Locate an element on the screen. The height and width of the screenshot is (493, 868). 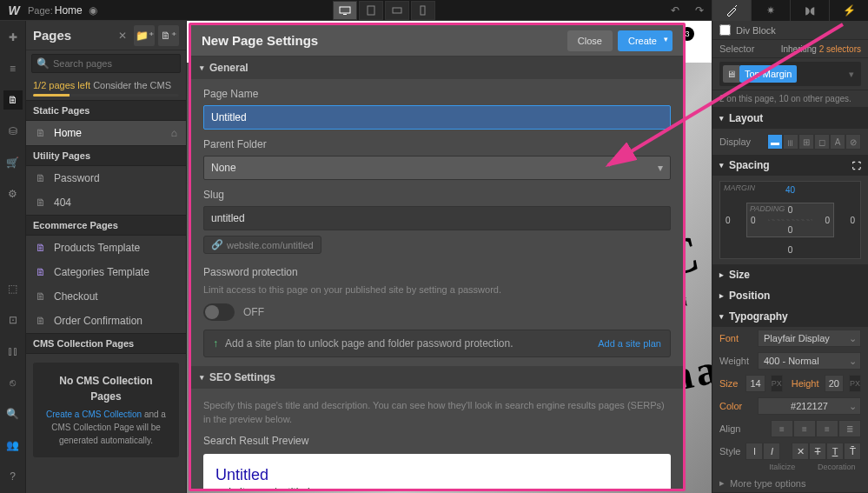
page-name-input is located at coordinates (437, 117).